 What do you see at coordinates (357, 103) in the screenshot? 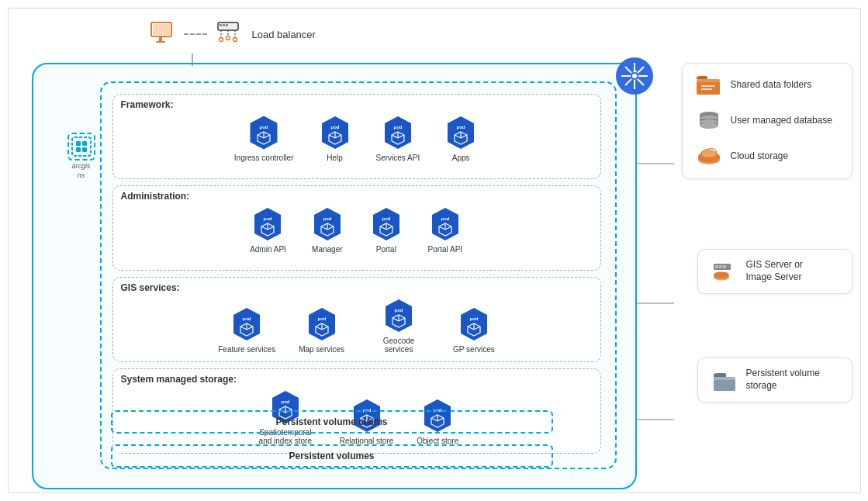
I see `framework-label: Framework:` at bounding box center [357, 103].